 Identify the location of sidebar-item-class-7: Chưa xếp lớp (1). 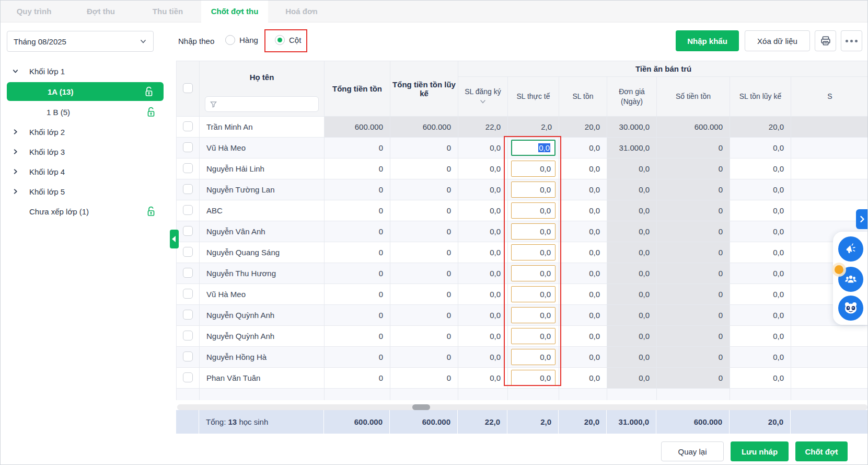
(88, 211).